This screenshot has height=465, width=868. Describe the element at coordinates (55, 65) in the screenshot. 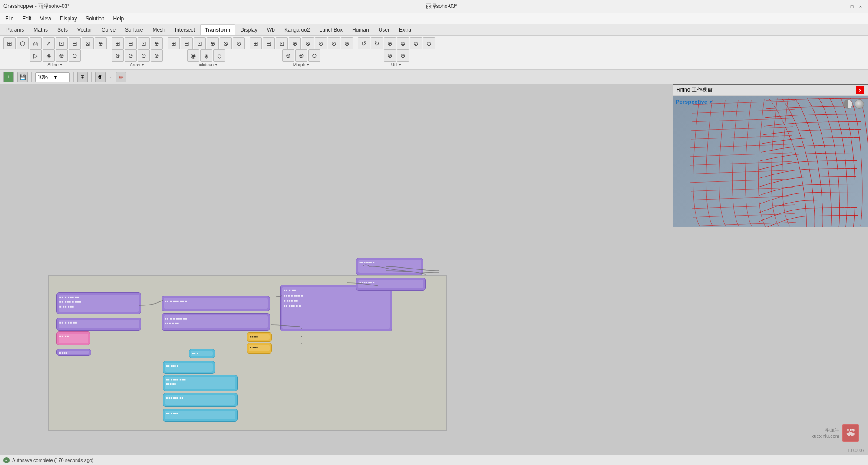

I see `affine-label: Affine ▼` at that location.